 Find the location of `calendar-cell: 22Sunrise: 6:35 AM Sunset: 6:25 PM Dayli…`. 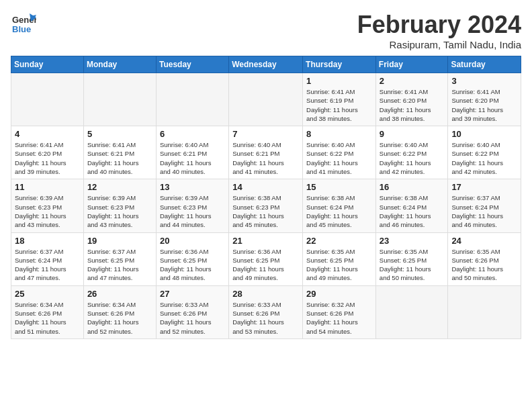

calendar-cell: 22Sunrise: 6:35 AM Sunset: 6:25 PM Dayli… is located at coordinates (340, 259).